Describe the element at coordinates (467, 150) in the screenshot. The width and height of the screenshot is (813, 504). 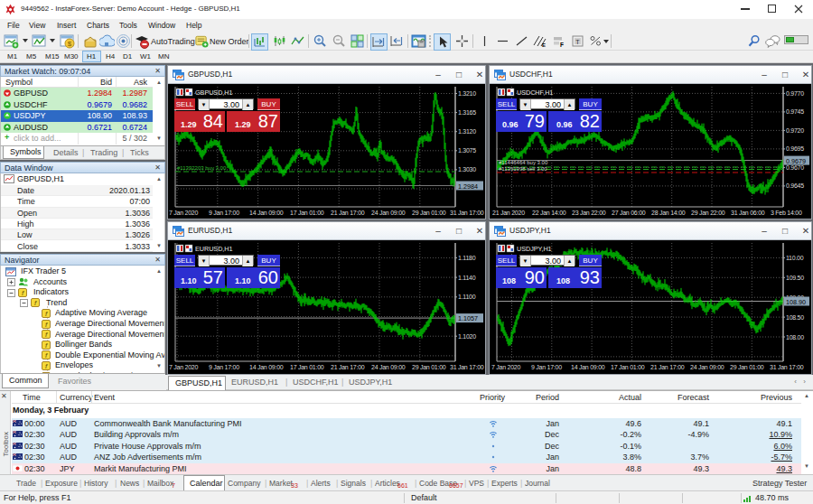
I see `svg-text: 1.3075` at that location.